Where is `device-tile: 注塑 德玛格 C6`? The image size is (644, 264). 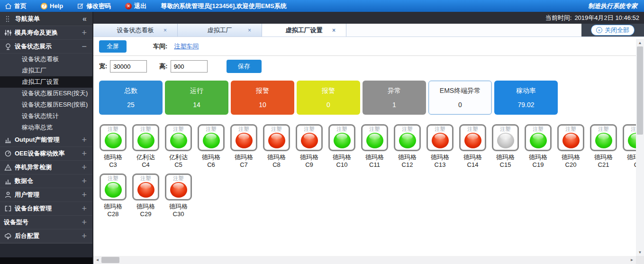 device-tile: 注塑 德玛格 C6 is located at coordinates (211, 146).